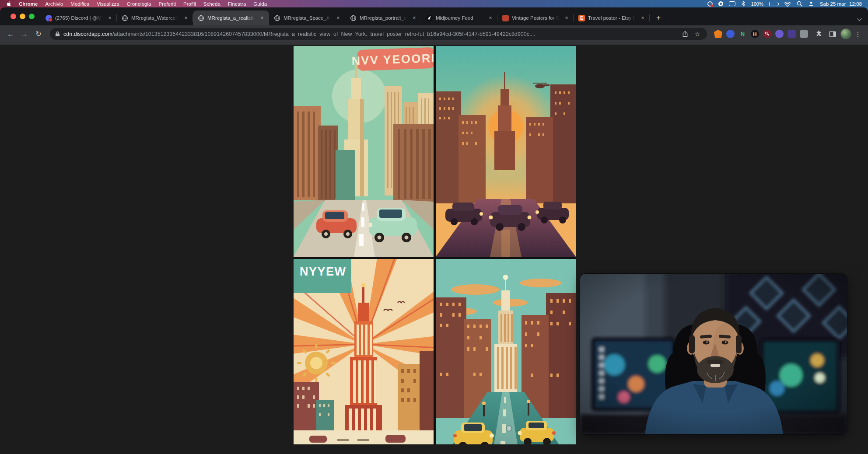 The image size is (868, 454). I want to click on battery-percent: 100%, so click(757, 4).